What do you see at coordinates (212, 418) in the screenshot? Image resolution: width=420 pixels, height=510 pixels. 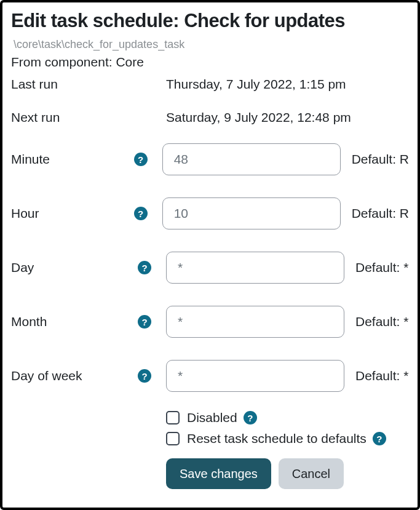 I see `disabled-label: Disabled` at bounding box center [212, 418].